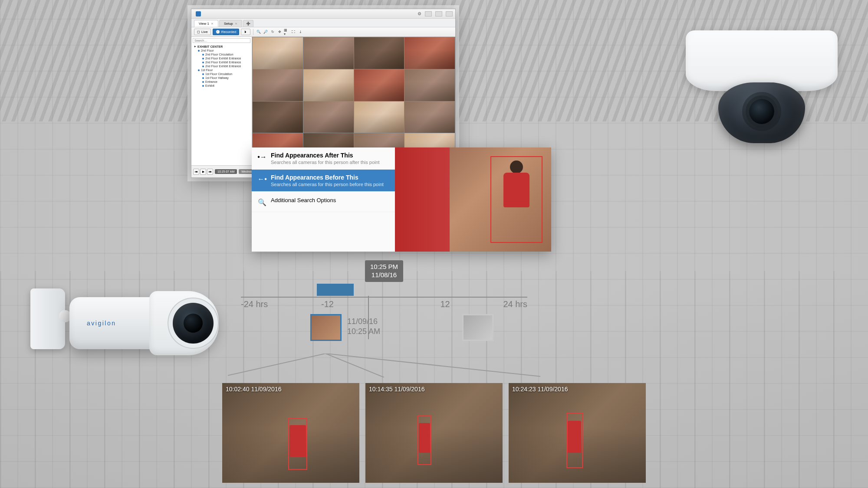  Describe the element at coordinates (326, 328) in the screenshot. I see `result-thumbnail-primary` at that location.